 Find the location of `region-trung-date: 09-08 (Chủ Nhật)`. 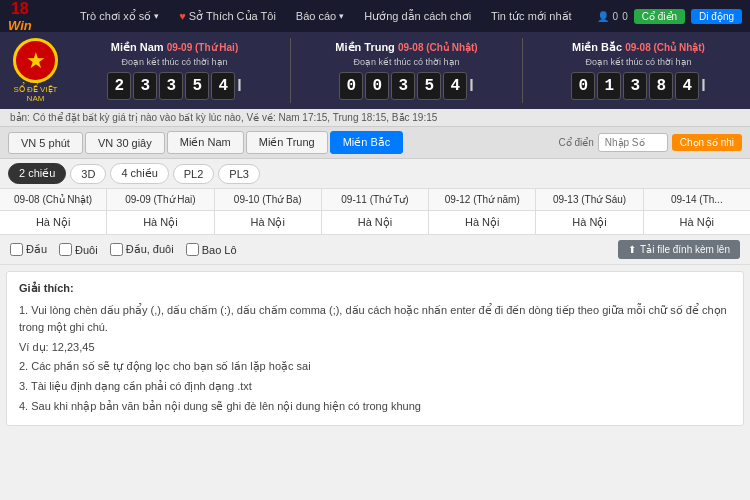

region-trung-date: 09-08 (Chủ Nhật) is located at coordinates (438, 48).